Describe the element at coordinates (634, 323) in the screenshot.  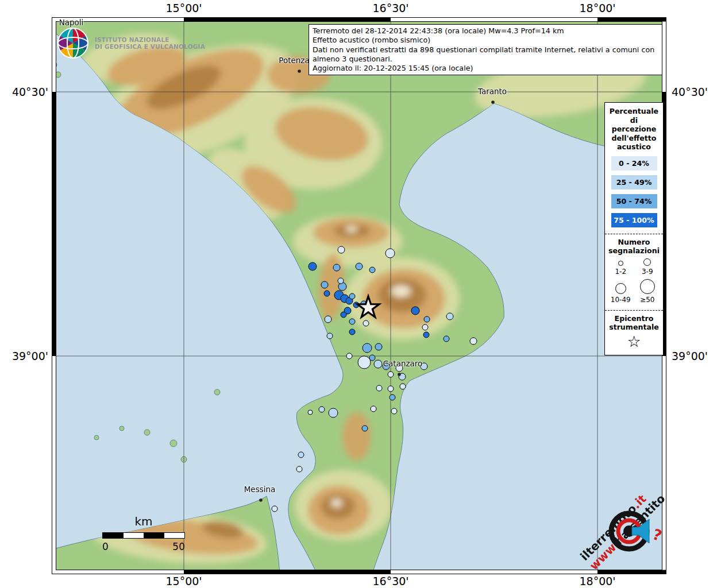
I see `legend-epicenter-title: Epicentro strumentale` at that location.